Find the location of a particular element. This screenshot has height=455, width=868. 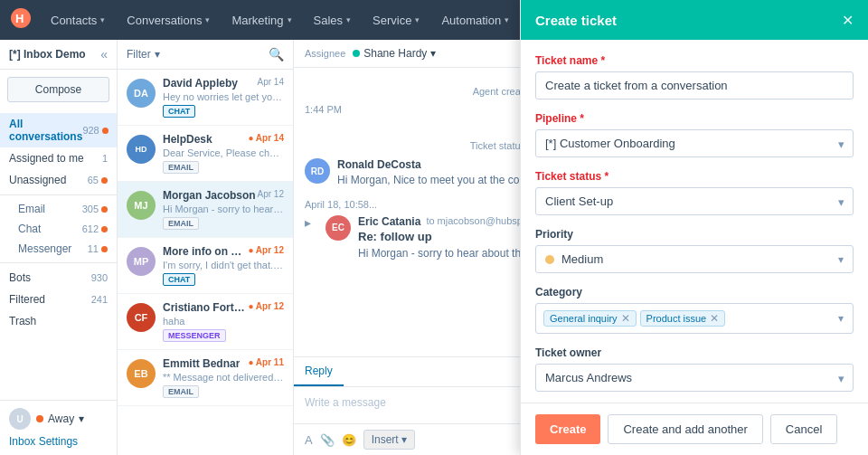

ticket-name-input is located at coordinates (694, 85).